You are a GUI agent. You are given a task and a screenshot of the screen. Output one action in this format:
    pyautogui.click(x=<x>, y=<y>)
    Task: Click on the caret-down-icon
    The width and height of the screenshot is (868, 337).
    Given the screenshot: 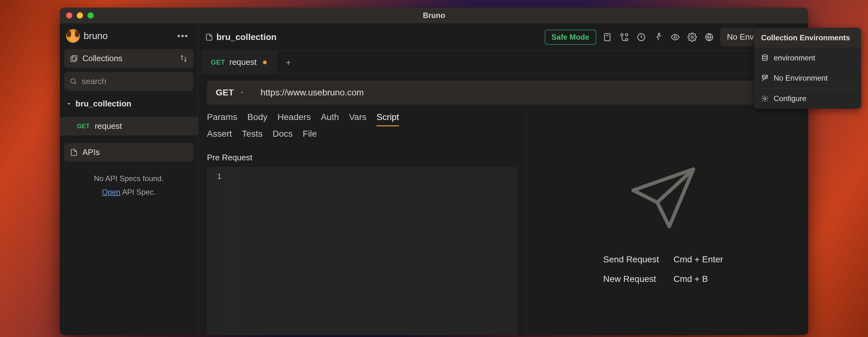 What is the action you would take?
    pyautogui.click(x=242, y=92)
    